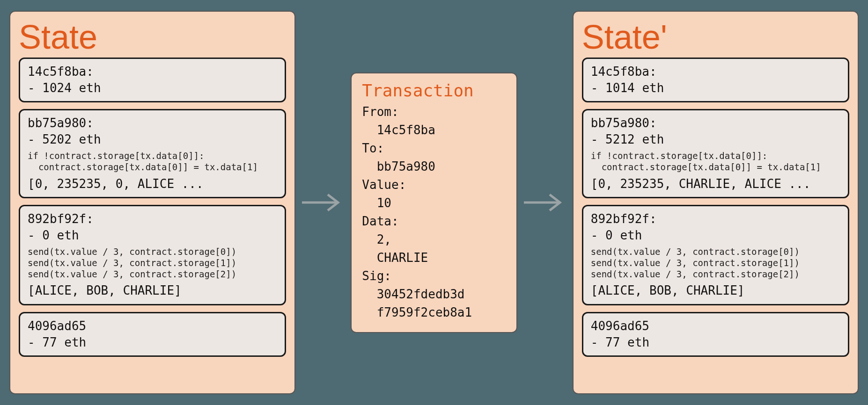  What do you see at coordinates (406, 166) in the screenshot?
I see `tx-to-value: bb75a980` at bounding box center [406, 166].